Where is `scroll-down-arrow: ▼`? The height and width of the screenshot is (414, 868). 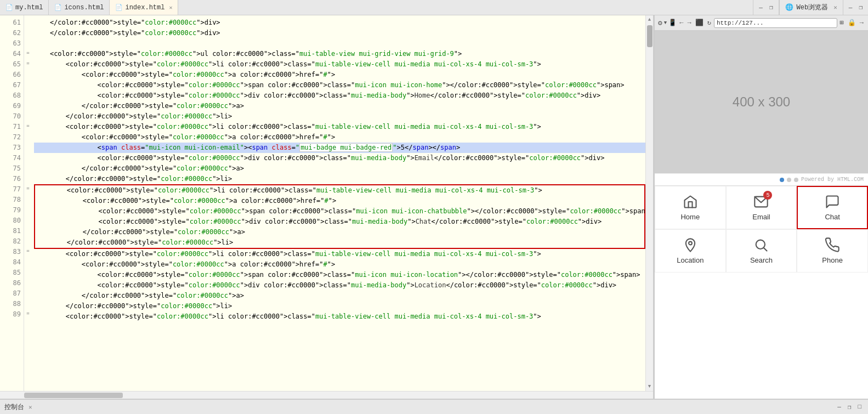
scroll-down-arrow: ▼ is located at coordinates (649, 387).